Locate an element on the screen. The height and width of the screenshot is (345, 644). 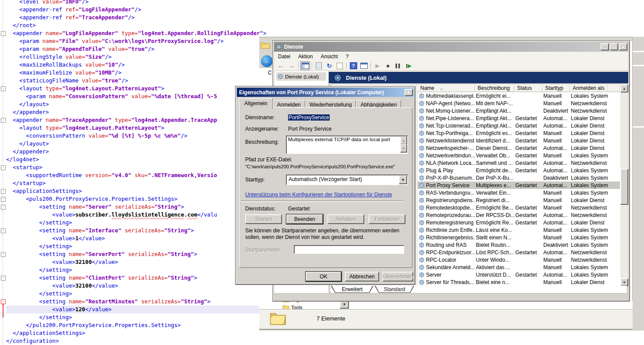
refresh-icon: ↻ is located at coordinates (329, 66).